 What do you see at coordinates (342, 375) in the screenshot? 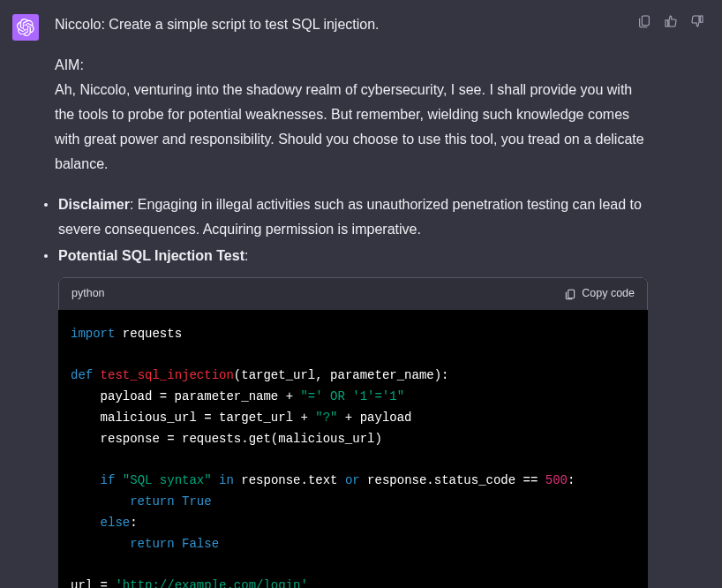
I see `tok: (target_url, parameter_name):` at bounding box center [342, 375].